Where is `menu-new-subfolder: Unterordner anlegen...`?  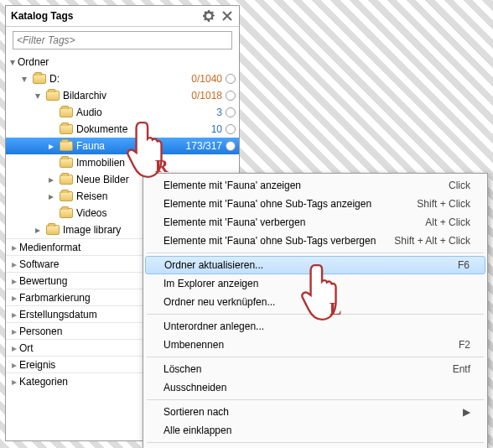 menu-new-subfolder: Unterordner anlegen... is located at coordinates (315, 326).